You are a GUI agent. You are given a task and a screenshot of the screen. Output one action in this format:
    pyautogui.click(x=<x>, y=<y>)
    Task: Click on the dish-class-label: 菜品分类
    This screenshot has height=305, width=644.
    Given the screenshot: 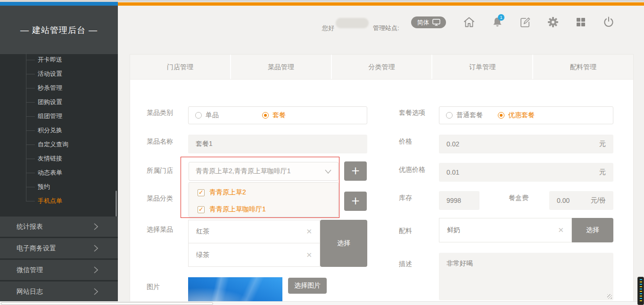 What is the action you would take?
    pyautogui.click(x=160, y=199)
    